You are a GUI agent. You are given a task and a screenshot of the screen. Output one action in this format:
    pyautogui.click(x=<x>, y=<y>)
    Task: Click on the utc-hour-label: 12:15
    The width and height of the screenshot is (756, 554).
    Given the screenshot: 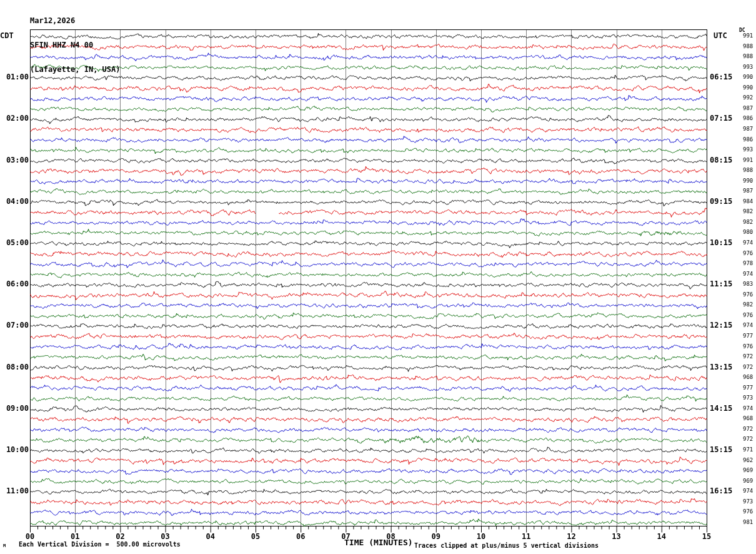 What is the action you would take?
    pyautogui.click(x=725, y=325)
    